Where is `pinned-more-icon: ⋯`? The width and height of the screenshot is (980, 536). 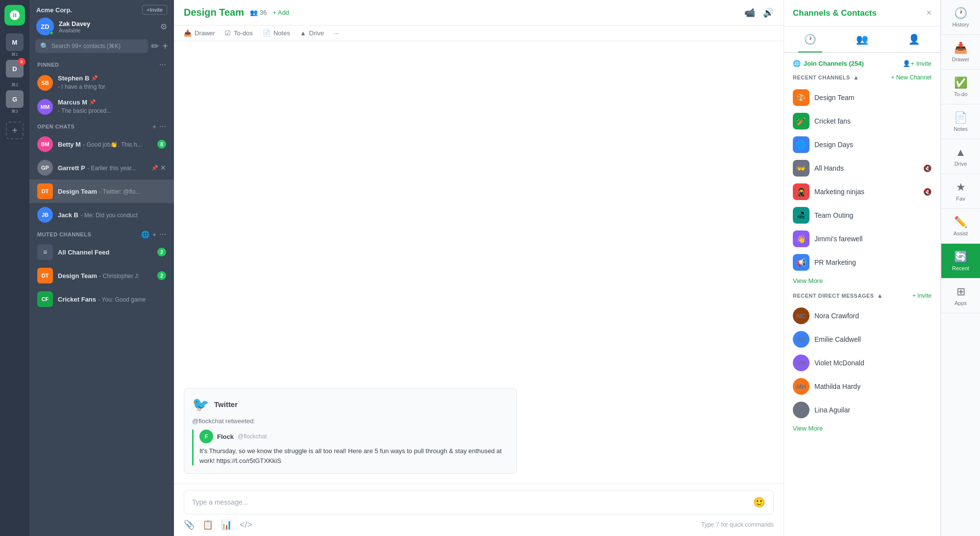
pinned-more-icon: ⋯ is located at coordinates (163, 65).